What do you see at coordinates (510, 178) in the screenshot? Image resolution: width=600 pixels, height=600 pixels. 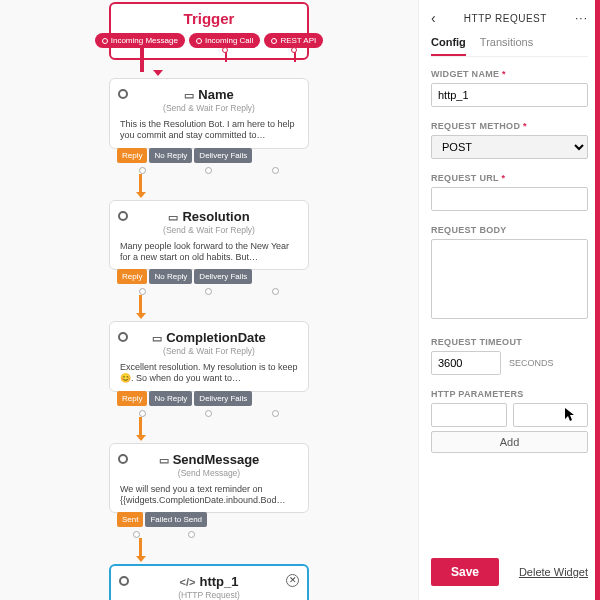 I see `label-request-url: REQUEST URL` at bounding box center [510, 178].